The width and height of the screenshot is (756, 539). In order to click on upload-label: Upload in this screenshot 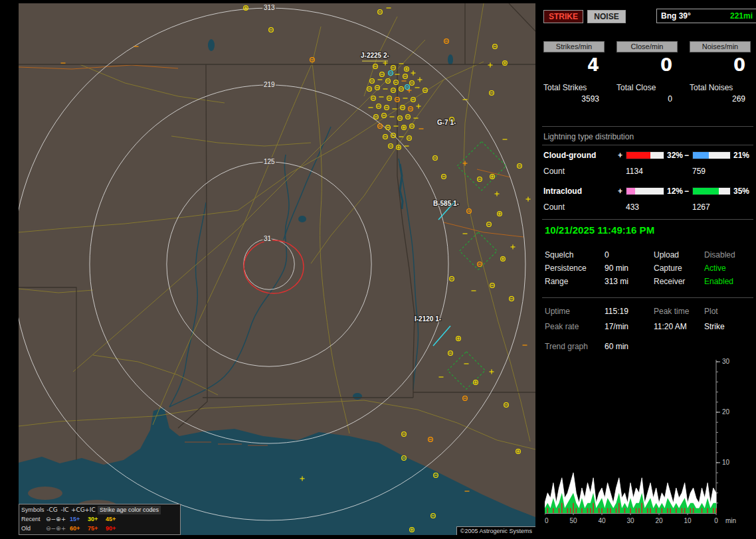, I will do `click(666, 255)`.